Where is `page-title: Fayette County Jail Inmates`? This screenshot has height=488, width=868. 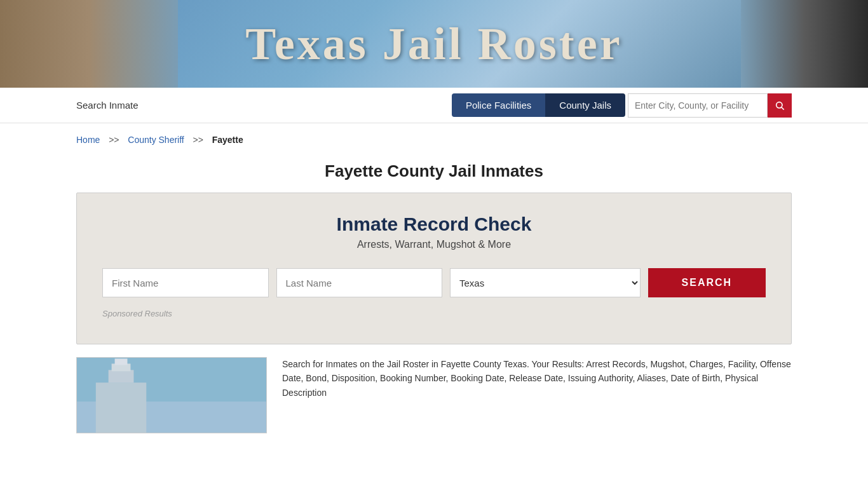 page-title: Fayette County Jail Inmates is located at coordinates (434, 172).